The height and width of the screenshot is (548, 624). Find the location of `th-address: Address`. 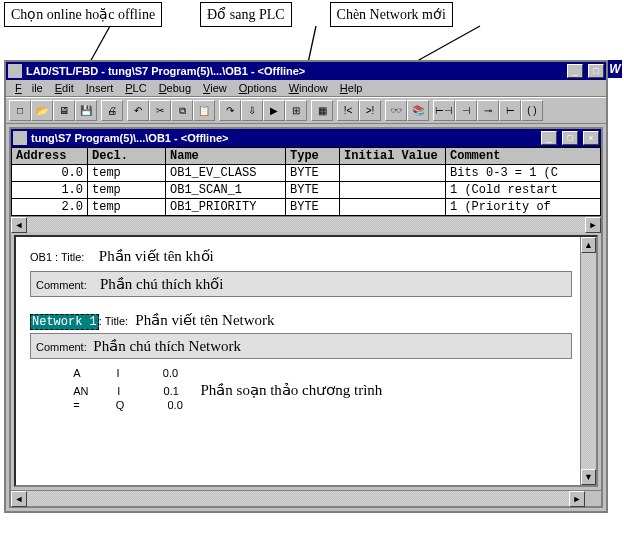

th-address: Address is located at coordinates (50, 156).